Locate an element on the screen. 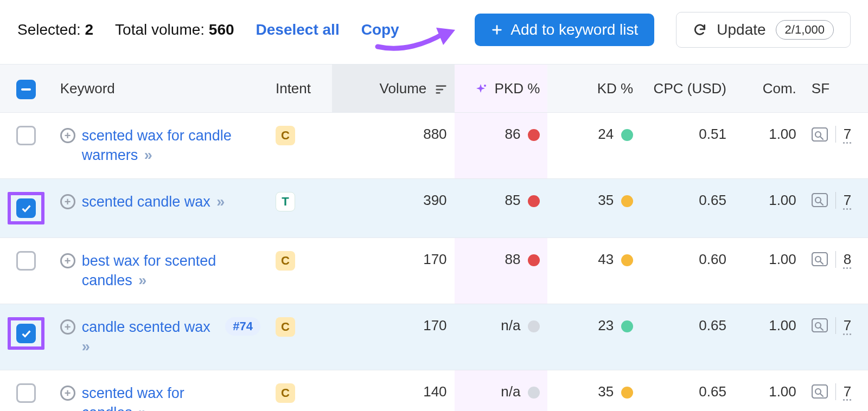 The image size is (868, 411). kd-cell: 23 is located at coordinates (594, 337).